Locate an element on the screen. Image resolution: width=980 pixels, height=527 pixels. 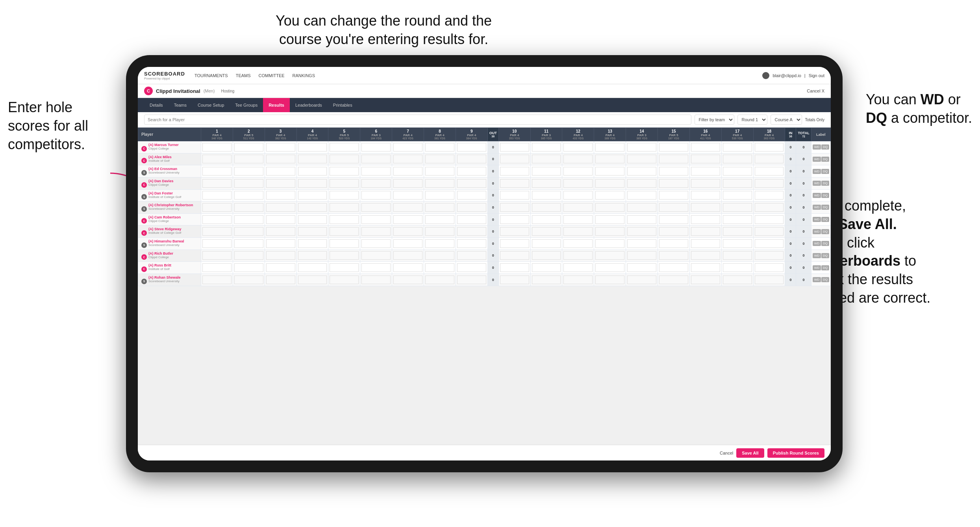
dq-button-9: DQ is located at coordinates (825, 256).